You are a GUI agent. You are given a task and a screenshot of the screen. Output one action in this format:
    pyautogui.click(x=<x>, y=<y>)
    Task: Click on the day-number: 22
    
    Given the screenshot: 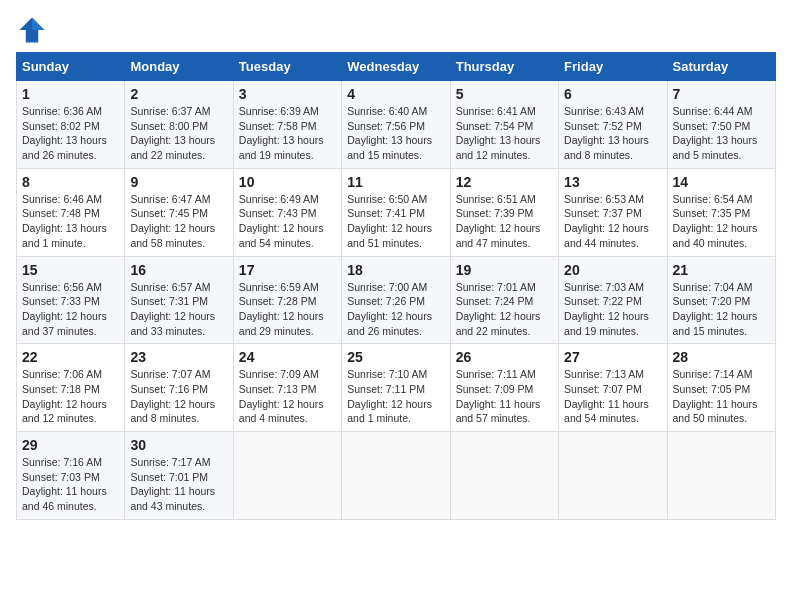 What is the action you would take?
    pyautogui.click(x=70, y=357)
    